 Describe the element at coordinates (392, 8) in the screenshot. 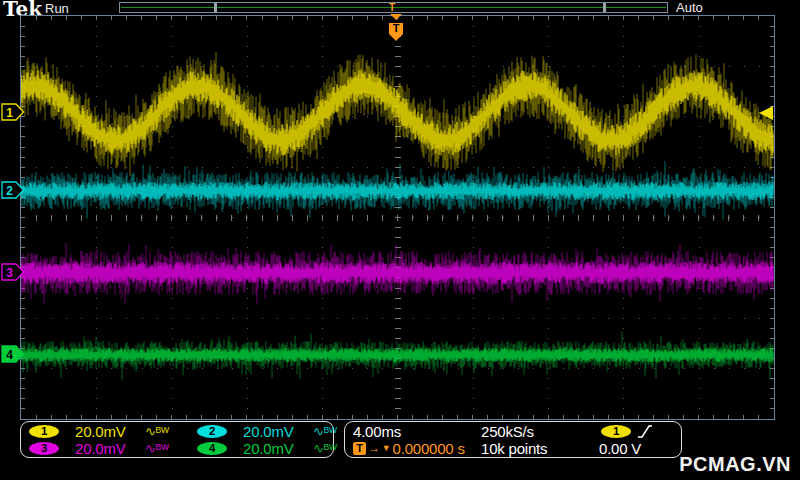

I see `record-trigger-t-icon: T` at that location.